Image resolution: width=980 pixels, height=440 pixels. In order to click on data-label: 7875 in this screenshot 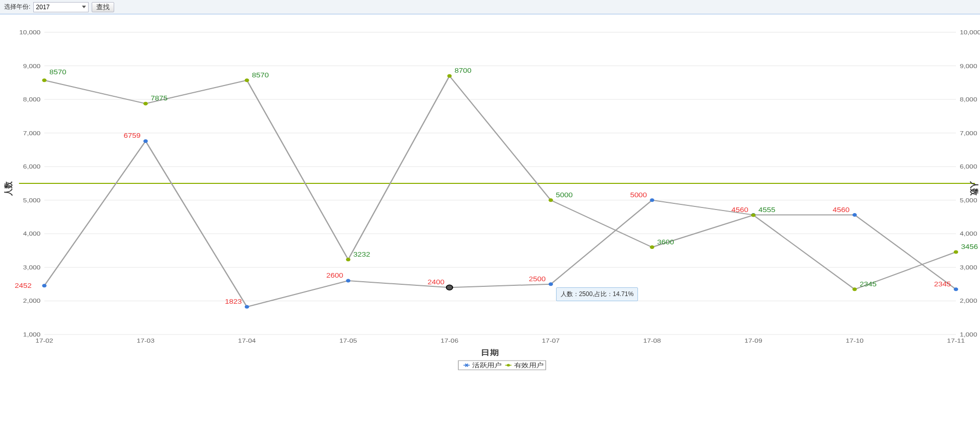, I will do `click(159, 98)`.